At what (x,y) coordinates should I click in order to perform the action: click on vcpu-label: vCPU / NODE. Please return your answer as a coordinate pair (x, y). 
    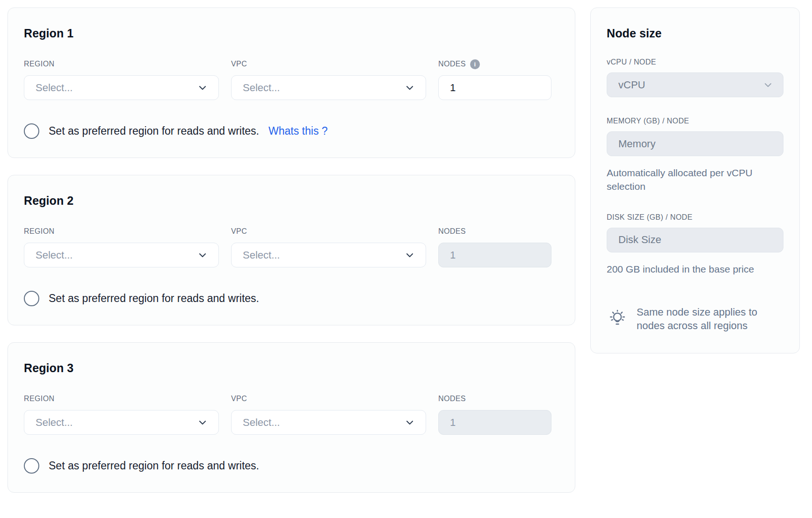
    Looking at the image, I should click on (695, 62).